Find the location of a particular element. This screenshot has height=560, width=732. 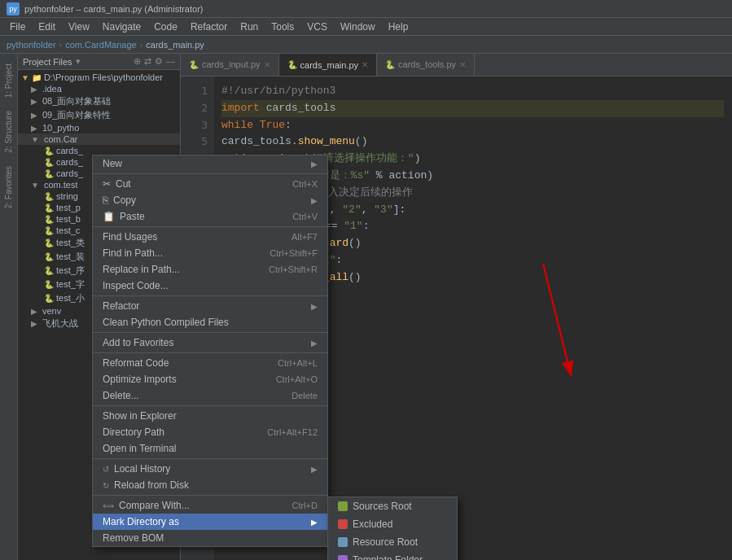

tab-project: 1: Project is located at coordinates (8, 81).